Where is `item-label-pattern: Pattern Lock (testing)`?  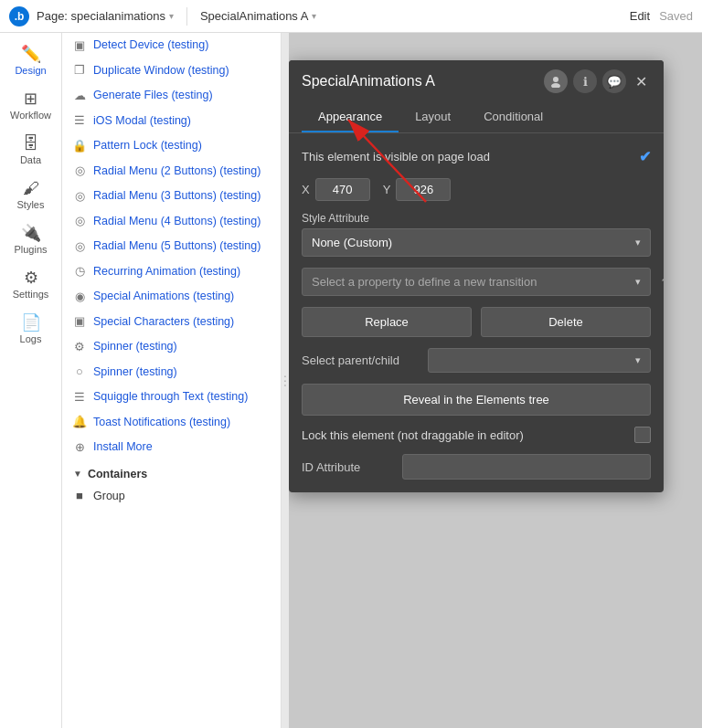
item-label-pattern: Pattern Lock (testing) is located at coordinates (148, 146).